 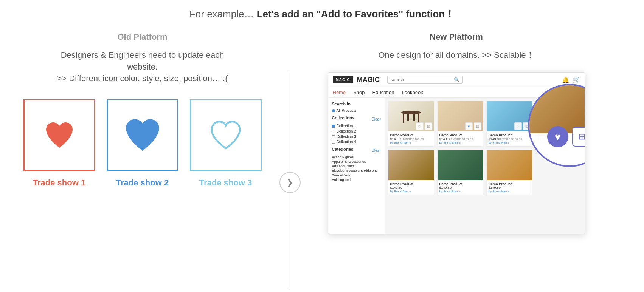 What do you see at coordinates (356, 175) in the screenshot?
I see `category-books: Books/Music` at bounding box center [356, 175].